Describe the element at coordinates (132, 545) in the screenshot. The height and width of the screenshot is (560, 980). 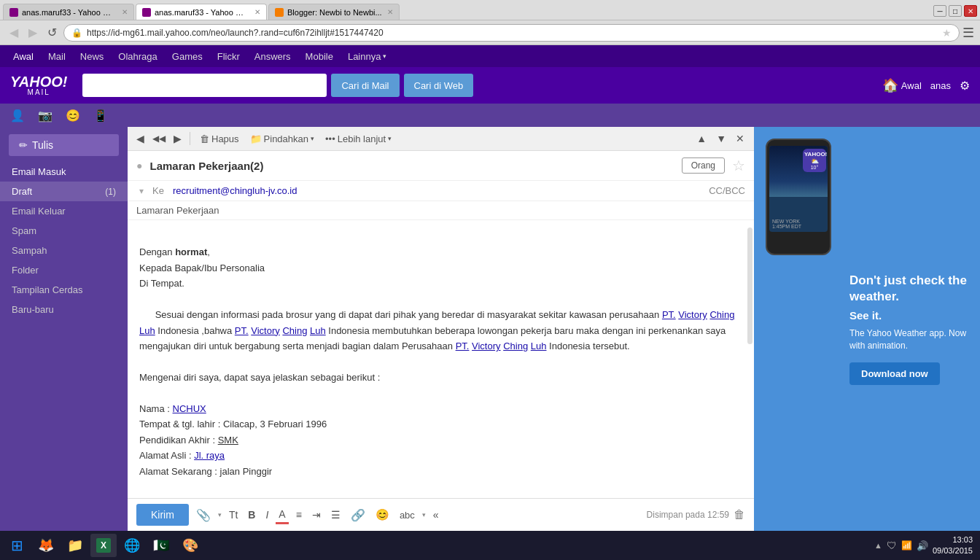
I see `taskbar-chrome: 🌐` at that location.